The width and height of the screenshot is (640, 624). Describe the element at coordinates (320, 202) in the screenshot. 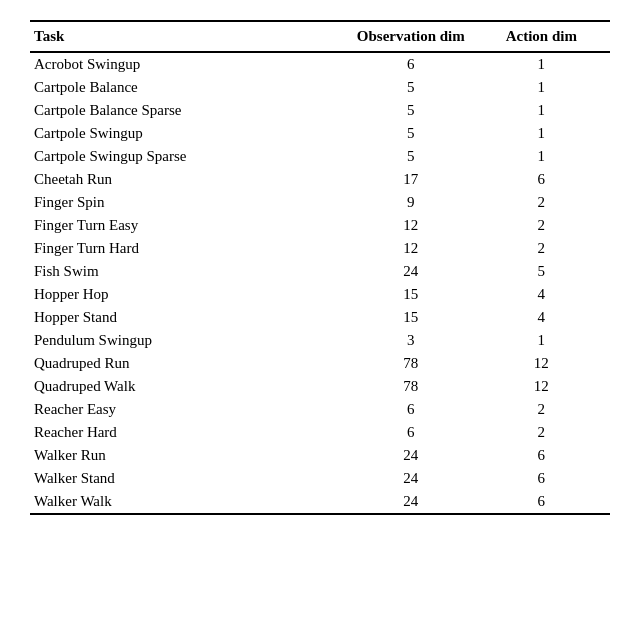

I see `table-row: Finger Spin92` at that location.